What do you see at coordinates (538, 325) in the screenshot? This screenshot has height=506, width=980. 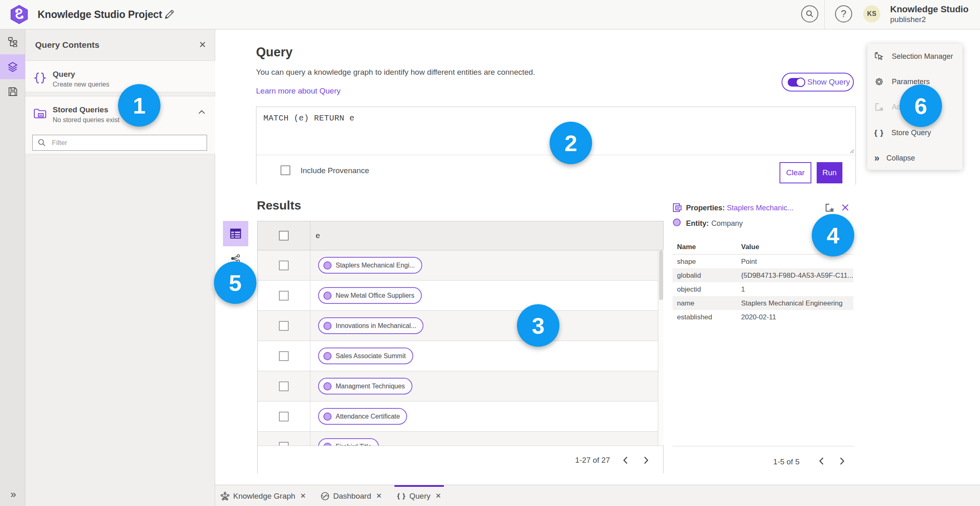 I see `callout-3: 3` at bounding box center [538, 325].